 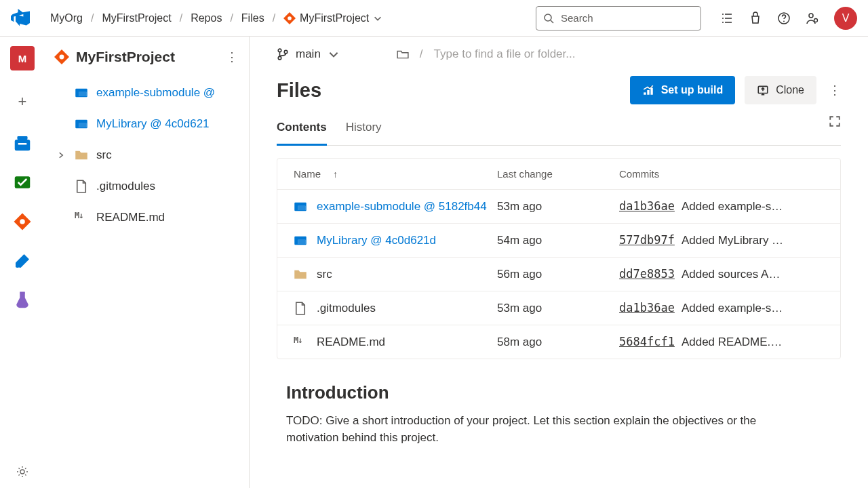 I want to click on tab-contents: Contents, so click(x=302, y=130).